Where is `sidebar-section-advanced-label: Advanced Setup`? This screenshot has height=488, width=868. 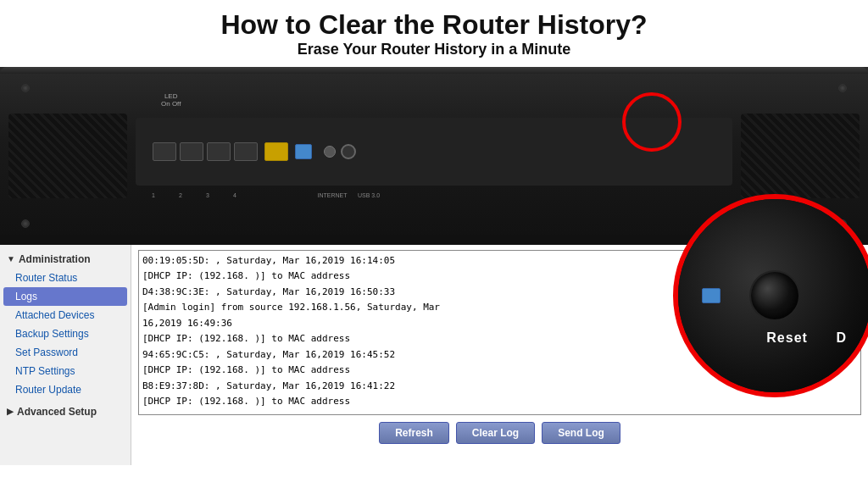 sidebar-section-advanced-label: Advanced Setup is located at coordinates (57, 412).